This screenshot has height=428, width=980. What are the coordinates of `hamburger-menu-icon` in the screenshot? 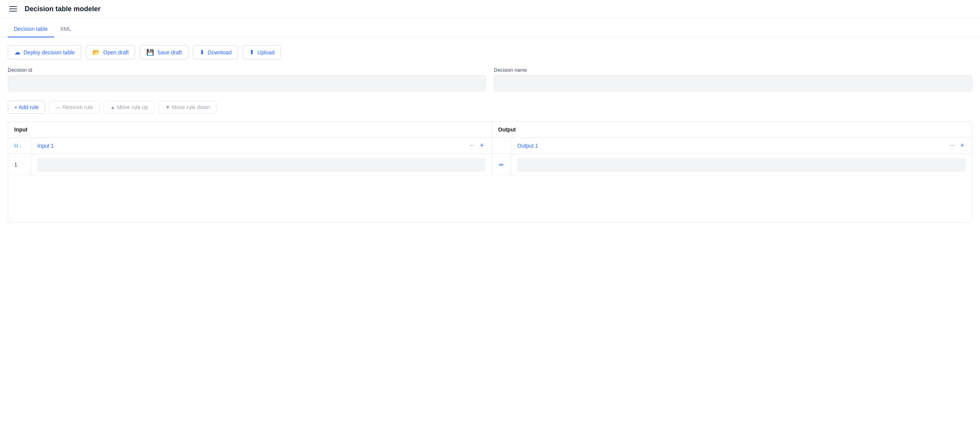 It's located at (13, 9).